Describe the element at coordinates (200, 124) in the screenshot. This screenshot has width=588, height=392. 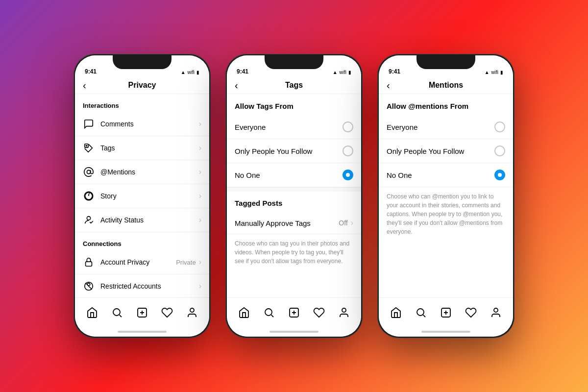
I see `chevron-comments: ›` at that location.